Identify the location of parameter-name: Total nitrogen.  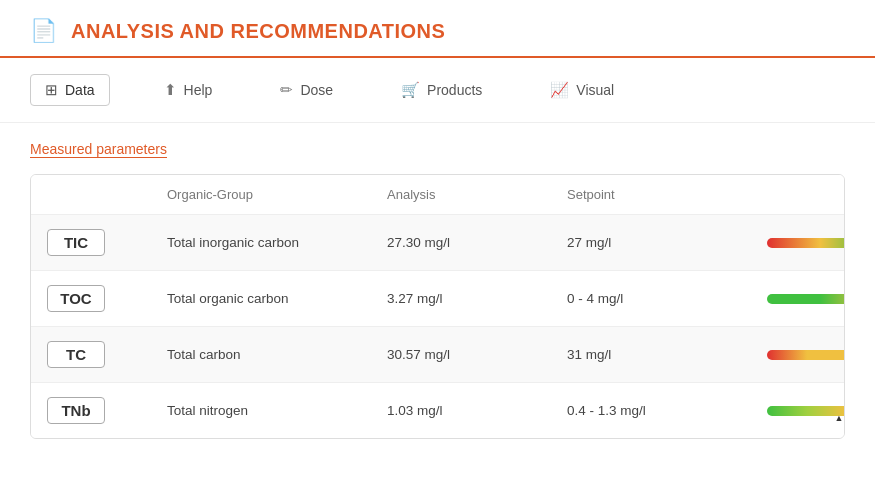
(277, 410).